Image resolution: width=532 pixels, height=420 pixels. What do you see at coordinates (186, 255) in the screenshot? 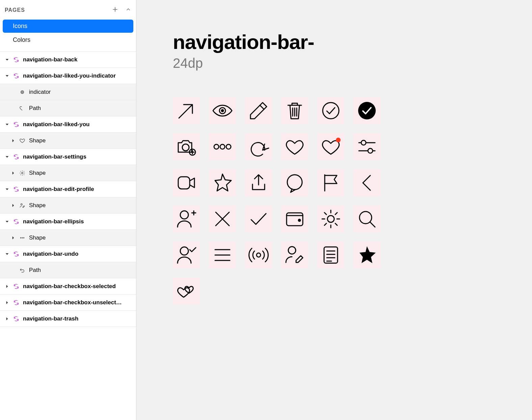
I see `user-check-icon` at bounding box center [186, 255].